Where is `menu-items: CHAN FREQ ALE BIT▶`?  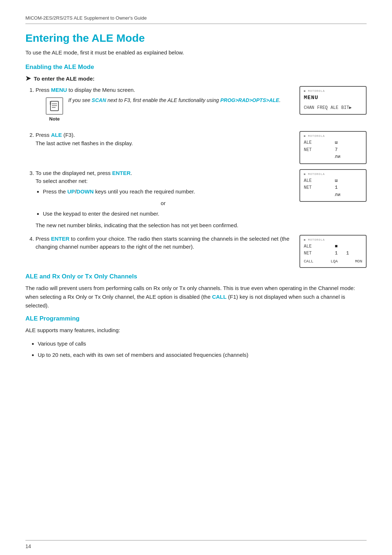
menu-items: CHAN FREQ ALE BIT▶ is located at coordinates (333, 108).